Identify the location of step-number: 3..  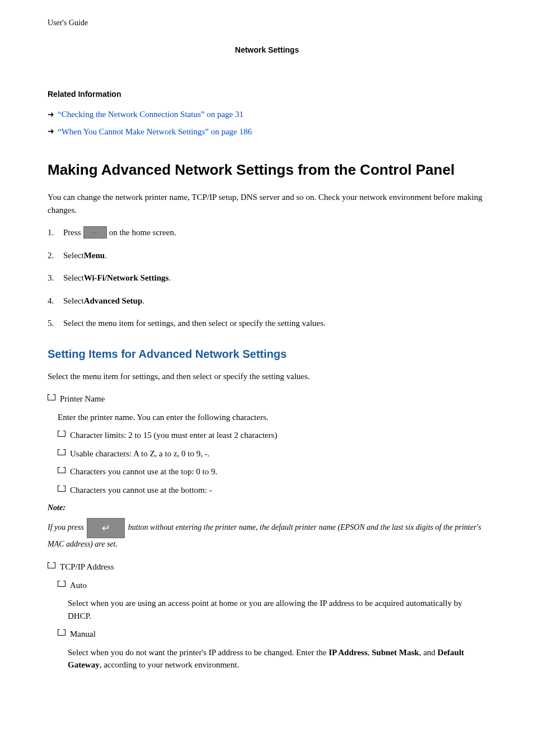
(55, 278).